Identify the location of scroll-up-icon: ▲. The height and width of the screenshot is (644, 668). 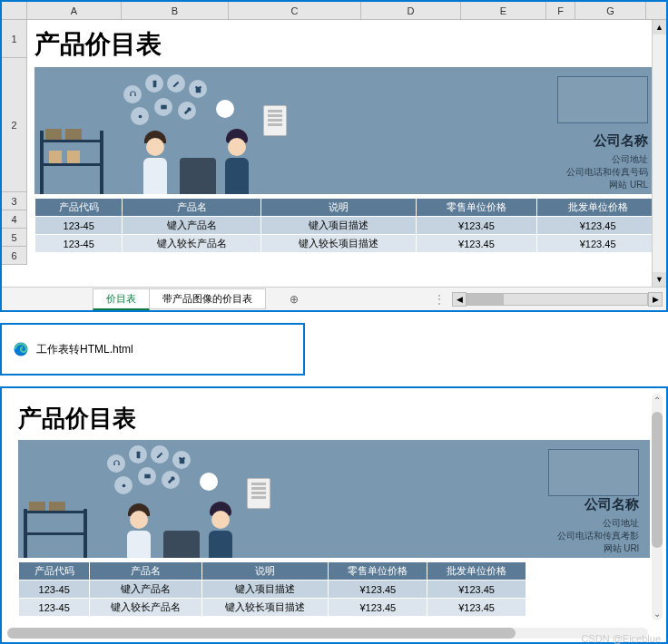
(659, 27).